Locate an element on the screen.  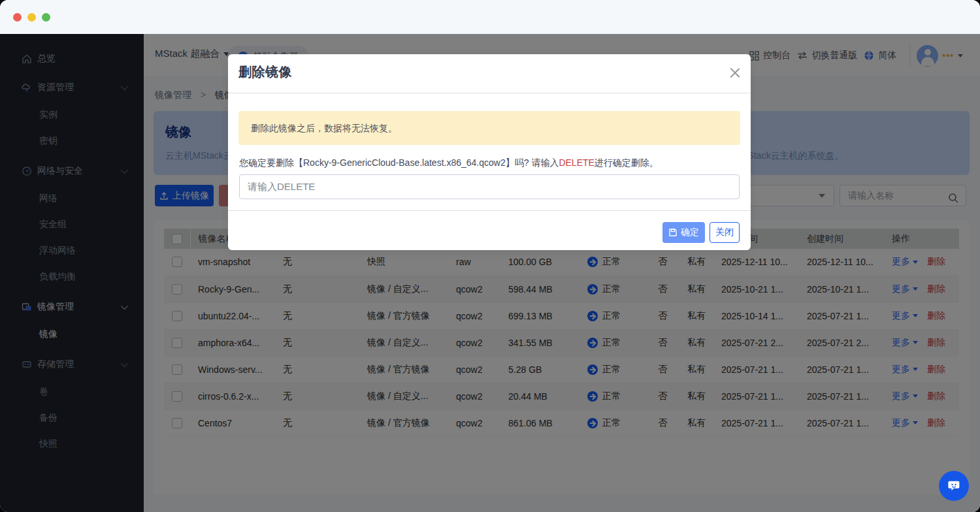
input-placeholder: 请输入DELETE is located at coordinates (281, 187).